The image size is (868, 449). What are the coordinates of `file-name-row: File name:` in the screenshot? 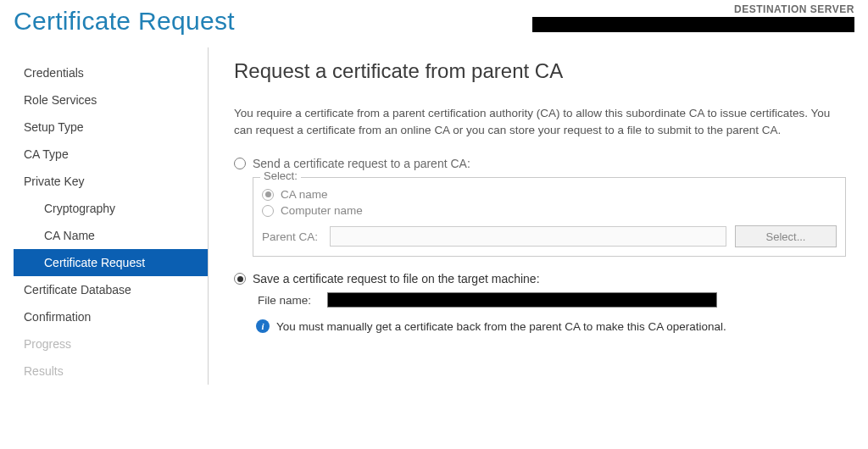 It's located at (559, 300).